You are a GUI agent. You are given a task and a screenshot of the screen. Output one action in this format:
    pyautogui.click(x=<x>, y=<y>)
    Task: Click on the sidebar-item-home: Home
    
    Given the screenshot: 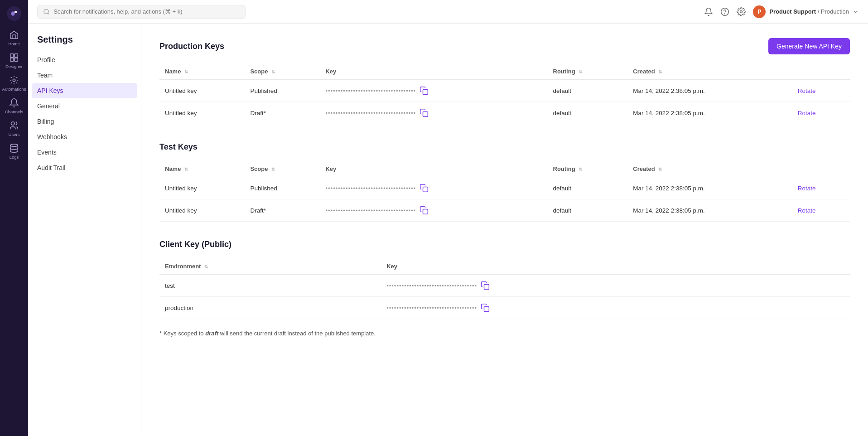 What is the action you would take?
    pyautogui.click(x=14, y=37)
    